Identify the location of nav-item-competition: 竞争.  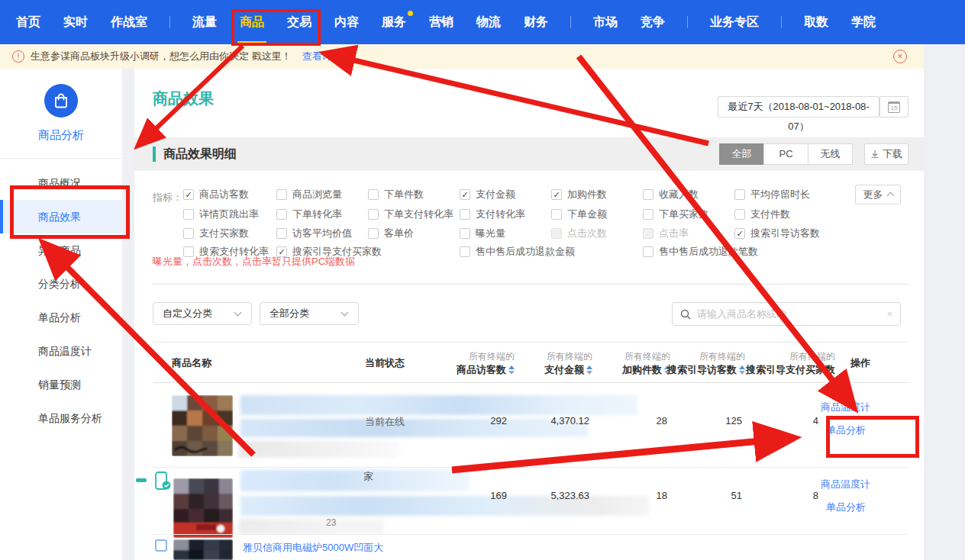
(653, 22).